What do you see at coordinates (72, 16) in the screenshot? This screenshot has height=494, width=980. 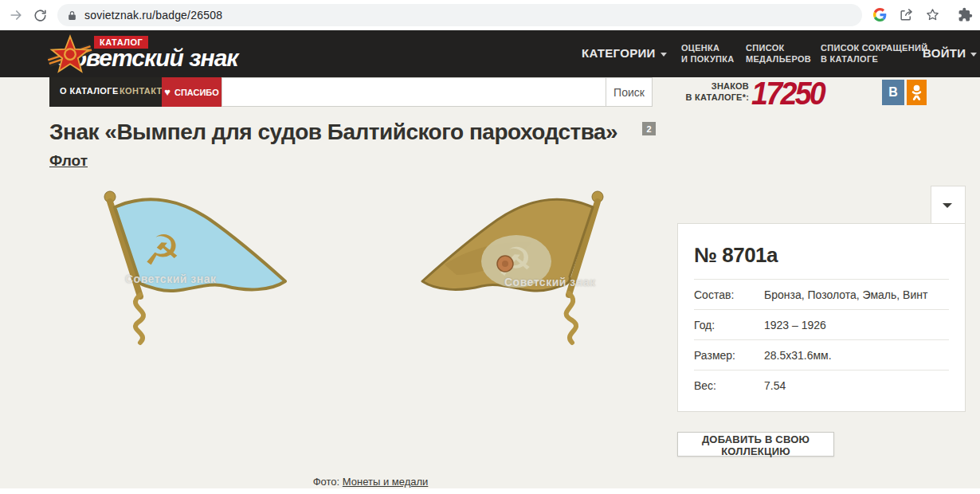 I see `lock-icon` at bounding box center [72, 16].